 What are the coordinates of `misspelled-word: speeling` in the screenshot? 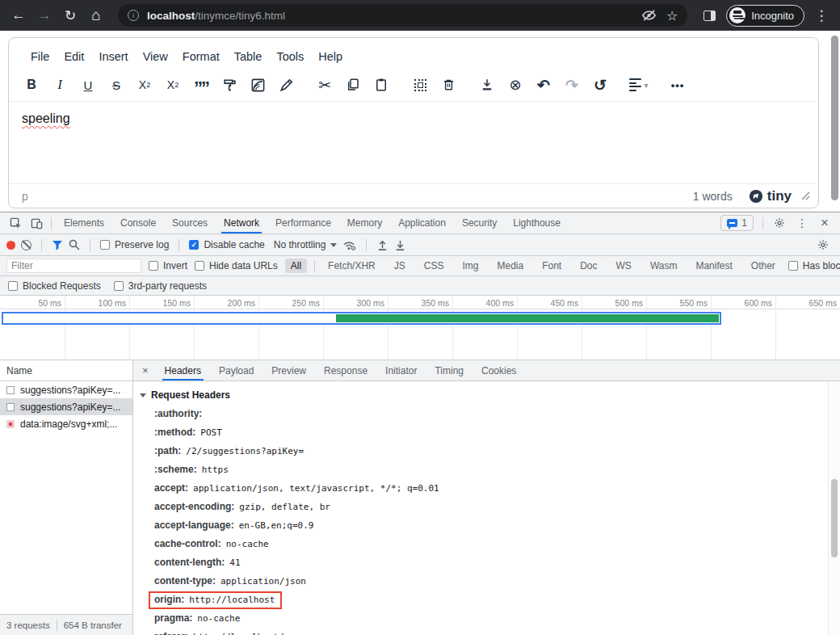 It's located at (46, 118).